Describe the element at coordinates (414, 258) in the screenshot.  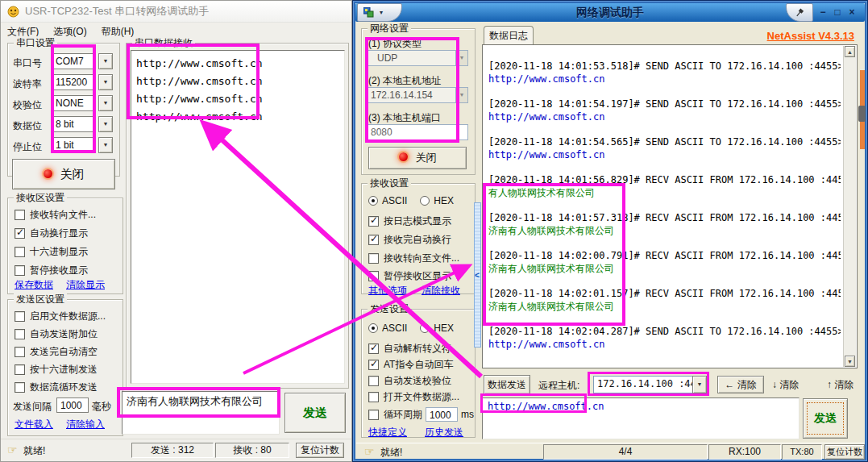
I see `checkbox-row: 接收转向至文件...` at that location.